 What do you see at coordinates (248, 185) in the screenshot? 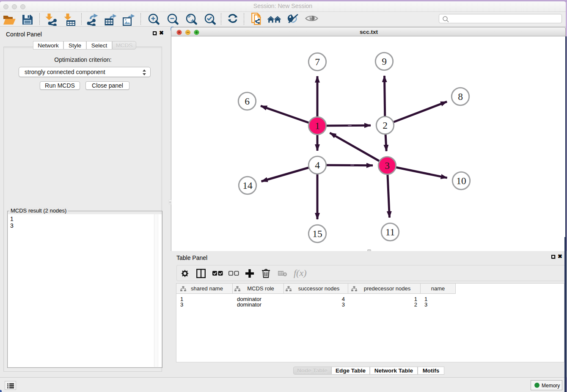
I see `svg-text: 14` at bounding box center [248, 185].